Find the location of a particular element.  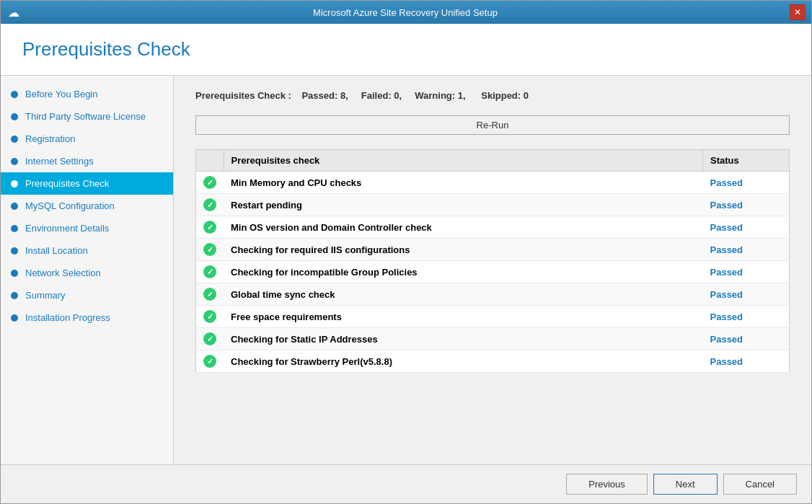

sidebar-dot-mysql-configuration is located at coordinates (14, 206).